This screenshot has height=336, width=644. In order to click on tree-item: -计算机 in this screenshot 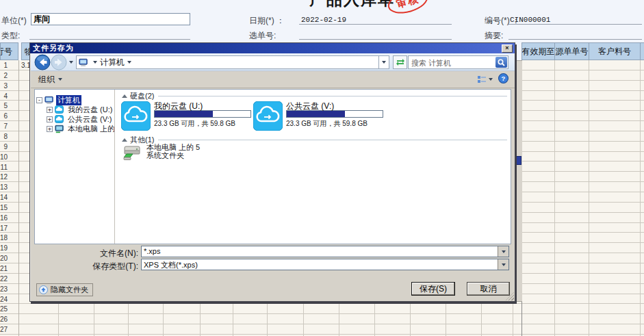, I will do `click(75, 100)`.